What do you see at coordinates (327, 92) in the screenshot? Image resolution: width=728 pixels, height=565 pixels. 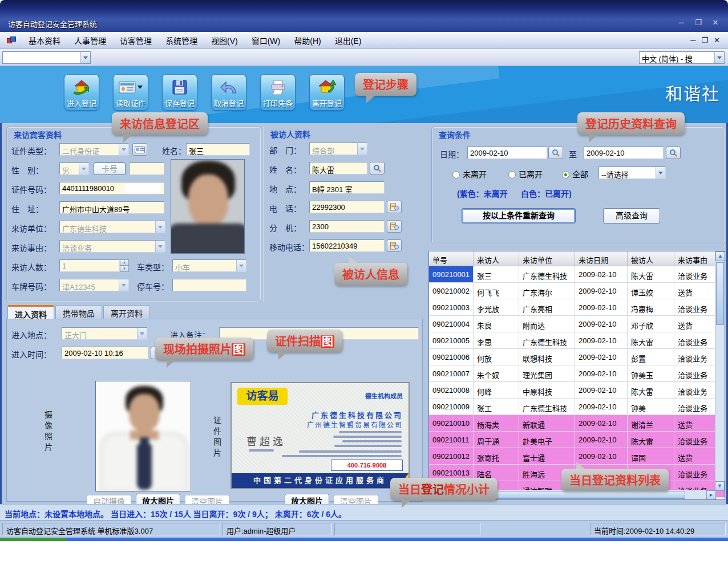 I see `leave-registration-button: 离开登记` at bounding box center [327, 92].